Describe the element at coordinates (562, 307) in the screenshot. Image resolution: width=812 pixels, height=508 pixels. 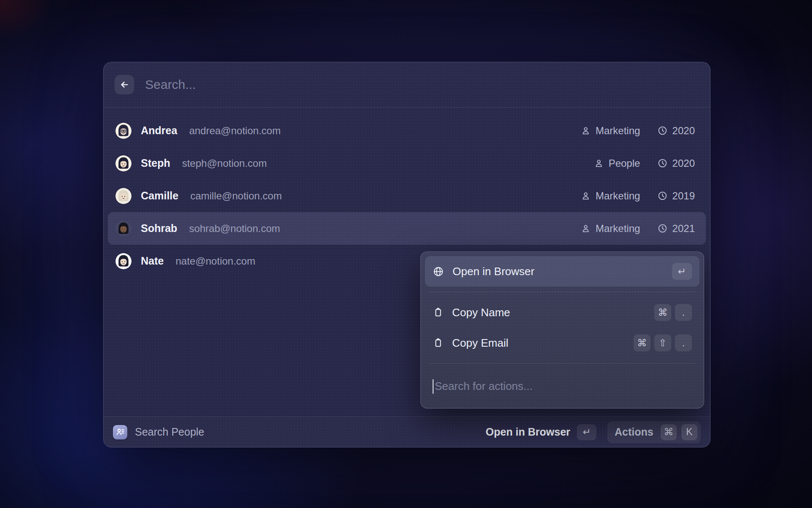
I see `actions-list: Open in Browser ↵ Copy Name ⌘. Copy Emai…` at that location.